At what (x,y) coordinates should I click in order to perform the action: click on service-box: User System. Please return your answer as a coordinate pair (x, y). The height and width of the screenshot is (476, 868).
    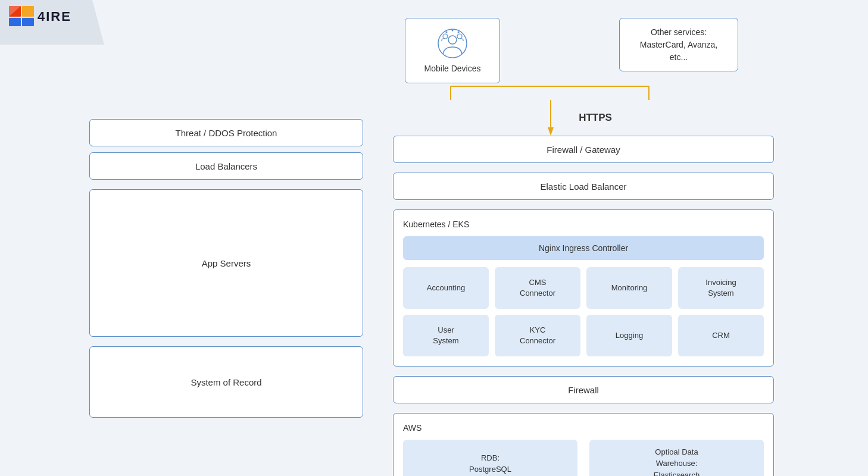
    Looking at the image, I should click on (446, 336).